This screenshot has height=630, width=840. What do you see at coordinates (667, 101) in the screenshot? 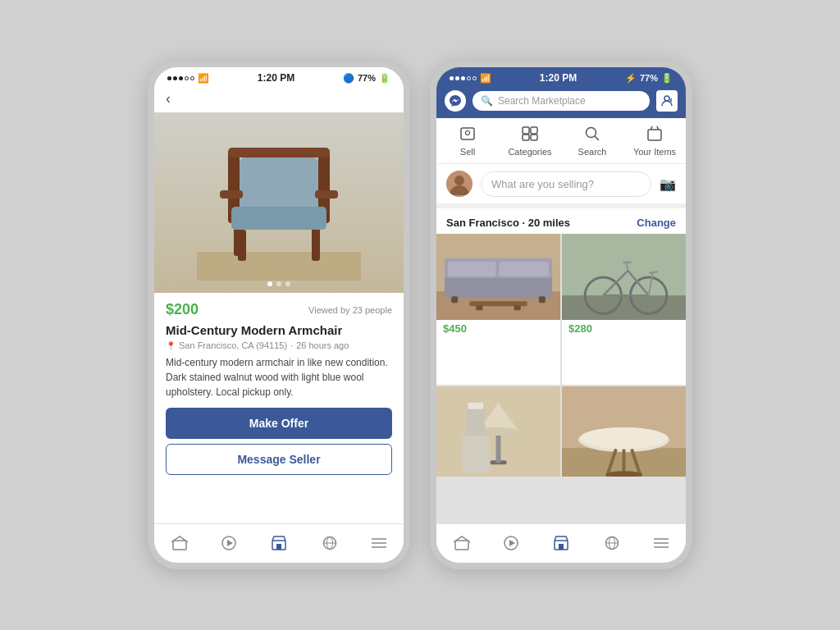
I see `profile-icon` at bounding box center [667, 101].